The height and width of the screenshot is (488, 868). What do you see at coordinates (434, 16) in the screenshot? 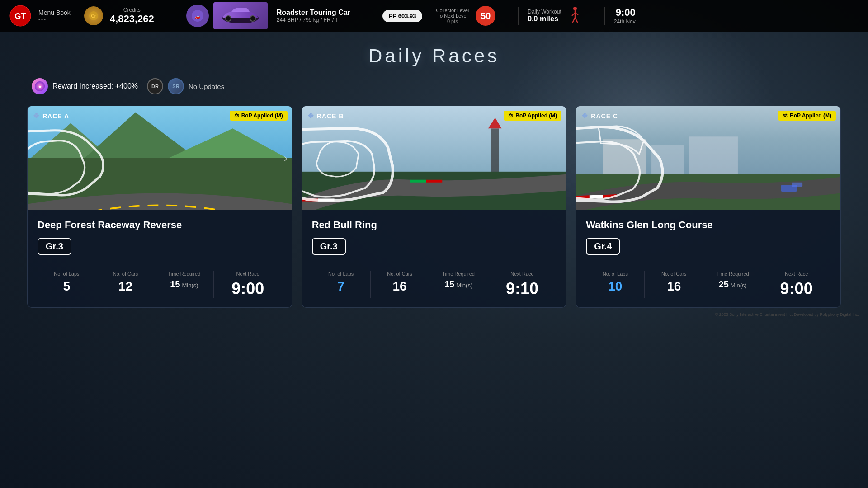
I see `top-navigation: GT Menu Book --- Cr Credits 4,823,262 🚗` at bounding box center [434, 16].